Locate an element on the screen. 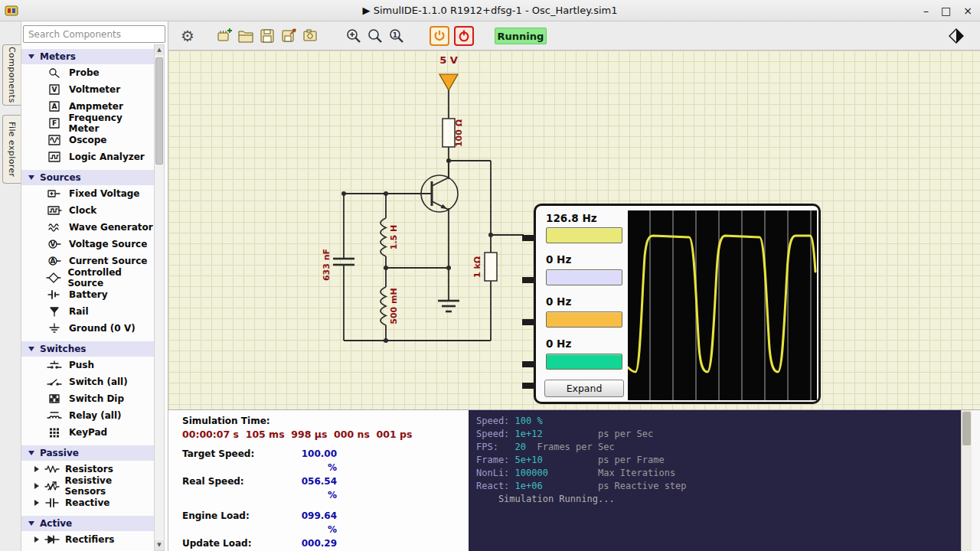 Image resolution: width=980 pixels, height=551 pixels. console-scrollbar is located at coordinates (966, 481).